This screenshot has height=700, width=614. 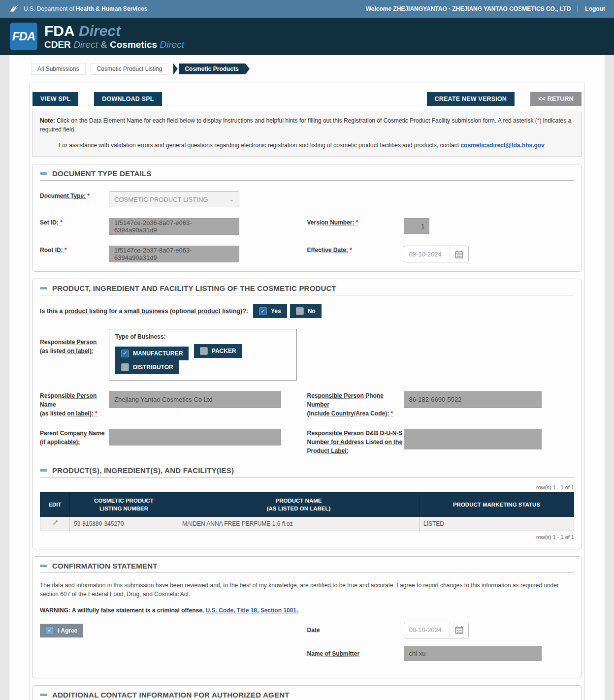 I want to click on section-title: DOCUMENT TYPE DETAILS, so click(x=101, y=173).